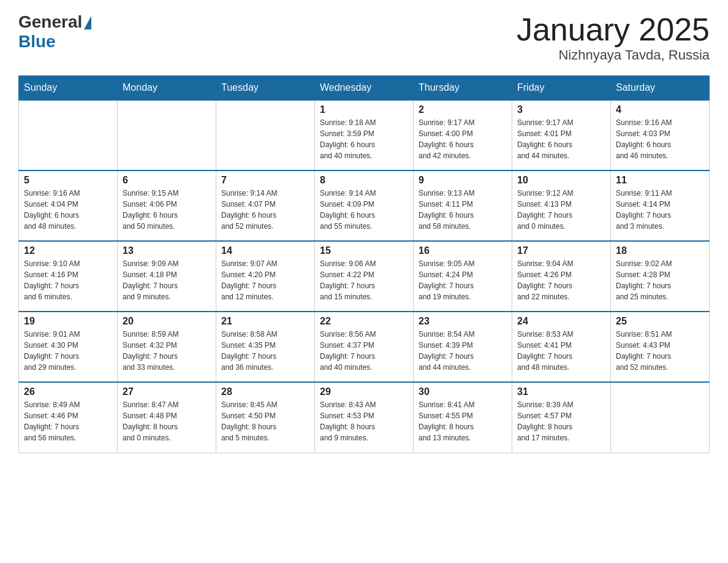  Describe the element at coordinates (364, 280) in the screenshot. I see `day-info: Sunrise: 9:06 AM Sunset: 4:22 PM Dayligh…` at that location.